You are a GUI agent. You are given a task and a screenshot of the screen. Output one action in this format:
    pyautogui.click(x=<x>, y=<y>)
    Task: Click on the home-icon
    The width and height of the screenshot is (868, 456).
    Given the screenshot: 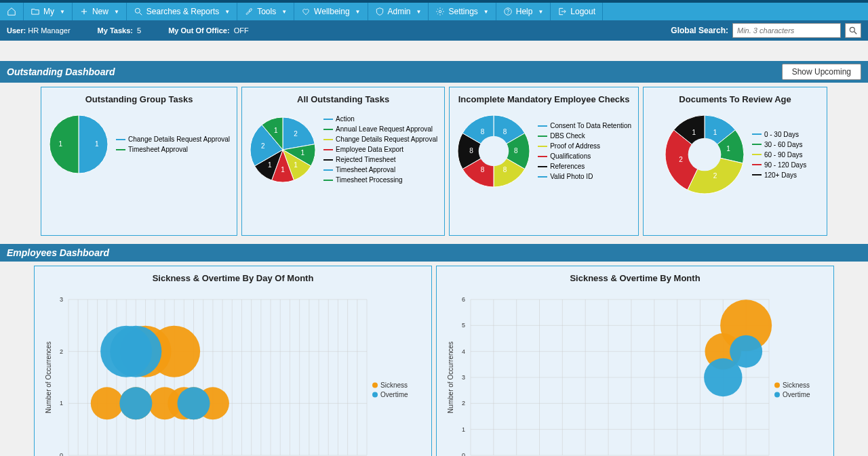 What is the action you would take?
    pyautogui.click(x=12, y=12)
    